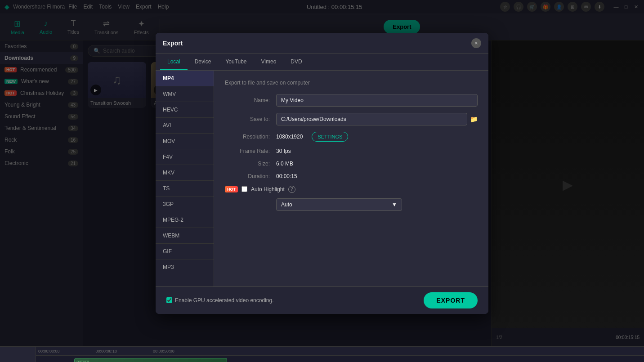 This screenshot has width=644, height=362. Describe the element at coordinates (184, 110) in the screenshot. I see `format-hevc: HEVC` at that location.